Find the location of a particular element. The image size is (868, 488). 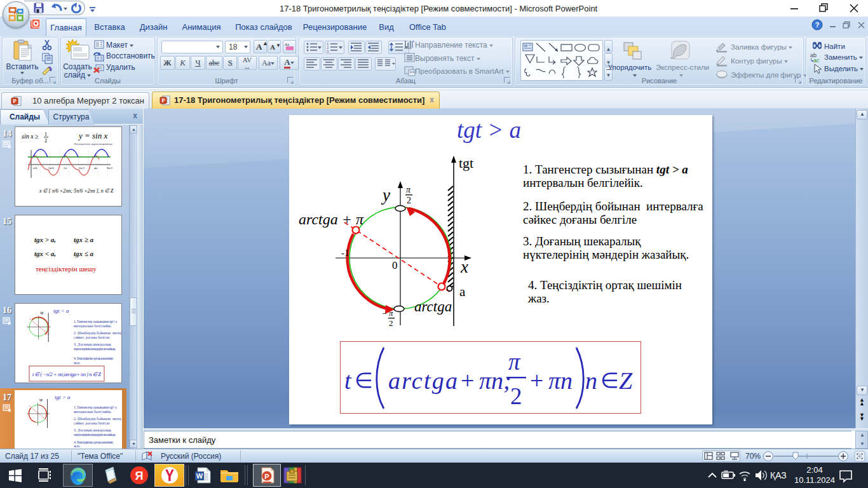

svg-text: ac is located at coordinates (817, 60).